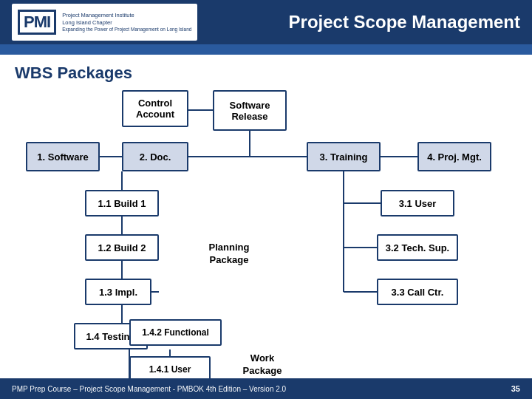  Describe the element at coordinates (454, 157) in the screenshot. I see `box-4-proj-mgt: 4. Proj. Mgt.` at that location.